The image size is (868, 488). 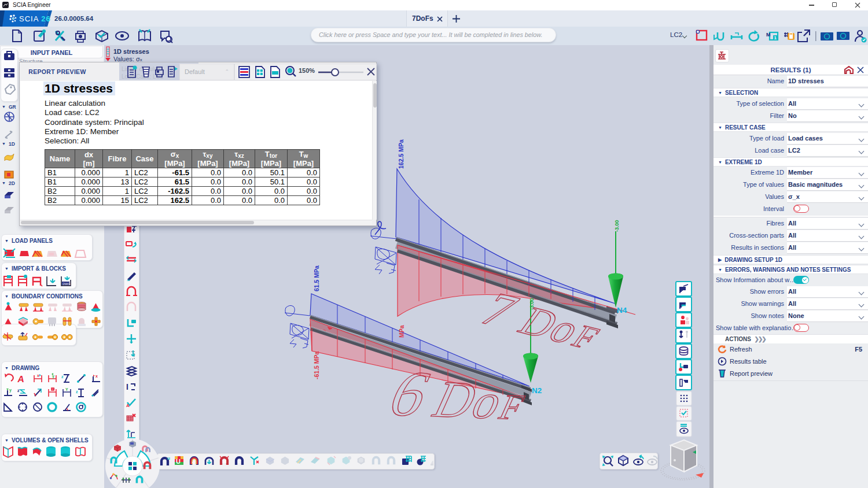 What do you see at coordinates (317, 279) in the screenshot?
I see `svg-text: 61.5 MPa` at bounding box center [317, 279].